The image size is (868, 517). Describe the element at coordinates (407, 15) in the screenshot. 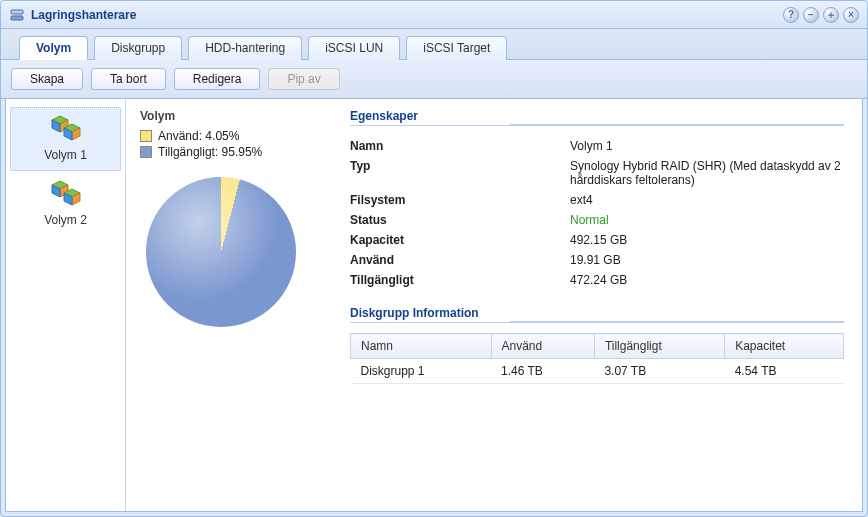

I see `window-title: Lagringshanterare` at that location.